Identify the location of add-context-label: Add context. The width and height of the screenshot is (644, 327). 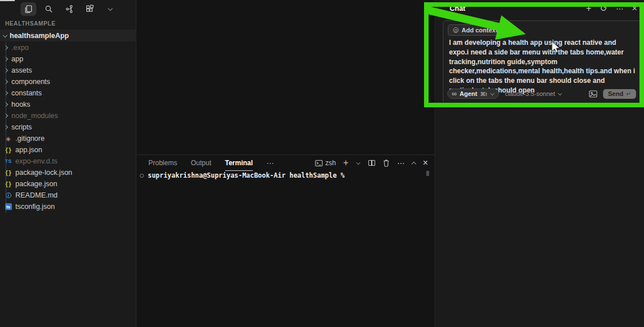
(480, 30).